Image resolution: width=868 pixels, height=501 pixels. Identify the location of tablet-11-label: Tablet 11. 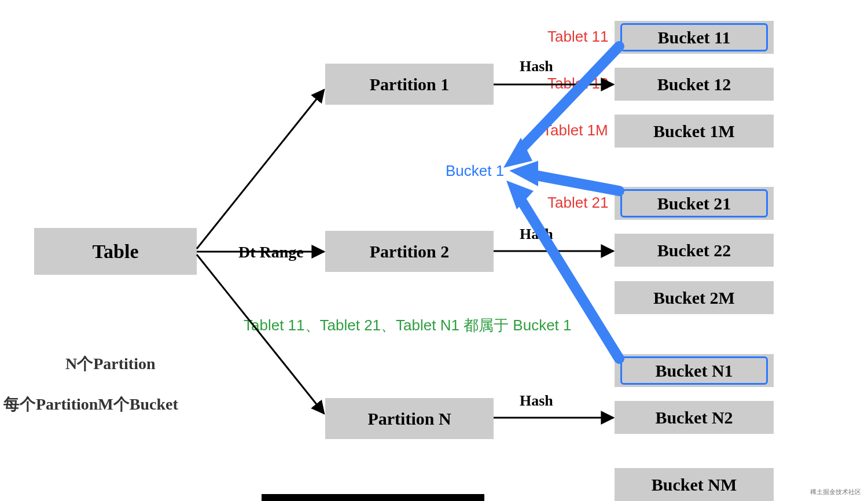
(578, 37).